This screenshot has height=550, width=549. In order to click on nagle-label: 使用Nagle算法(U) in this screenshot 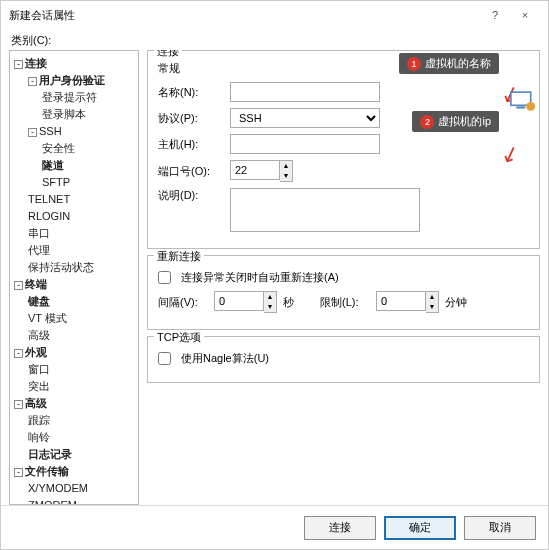, I will do `click(225, 358)`.